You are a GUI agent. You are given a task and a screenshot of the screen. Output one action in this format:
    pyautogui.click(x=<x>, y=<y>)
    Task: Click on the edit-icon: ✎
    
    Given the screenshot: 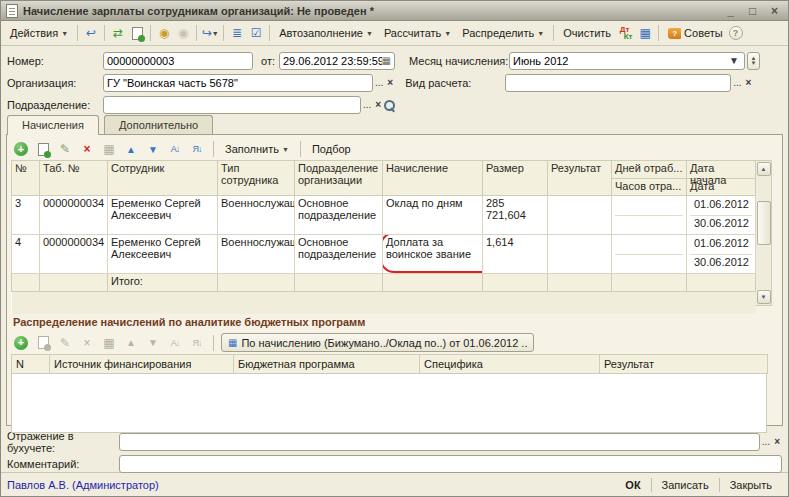 What is the action you would take?
    pyautogui.click(x=65, y=149)
    